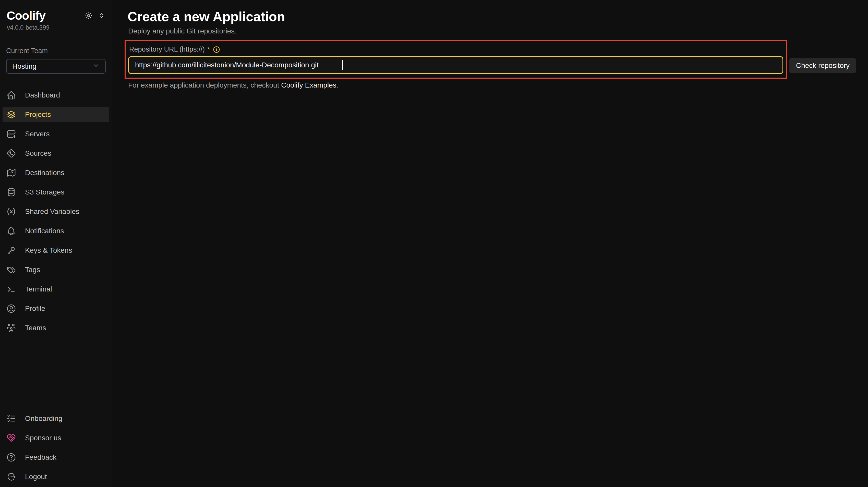  What do you see at coordinates (11, 270) in the screenshot?
I see `tags-icon` at bounding box center [11, 270].